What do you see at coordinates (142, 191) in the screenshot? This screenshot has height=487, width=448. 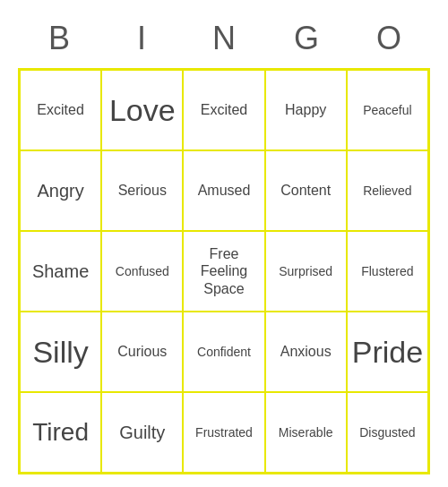 I see `bingo-cell: Serious` at bounding box center [142, 191].